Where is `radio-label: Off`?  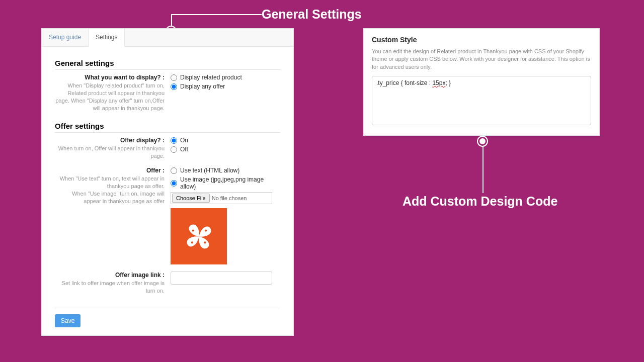
radio-label: Off is located at coordinates (184, 149).